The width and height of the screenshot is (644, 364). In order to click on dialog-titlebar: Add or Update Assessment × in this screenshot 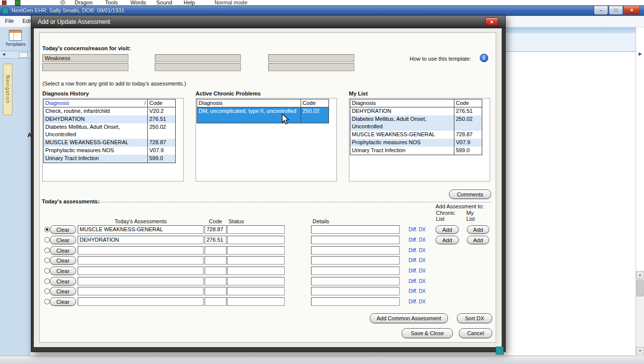, I will do `click(268, 22)`.